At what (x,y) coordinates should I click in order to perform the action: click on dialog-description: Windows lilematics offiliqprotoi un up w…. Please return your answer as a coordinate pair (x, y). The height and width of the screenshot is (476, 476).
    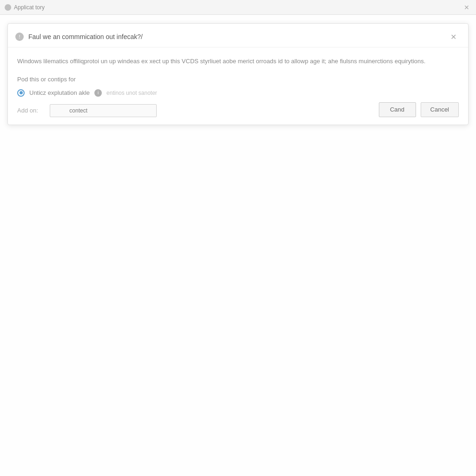
    Looking at the image, I should click on (238, 61).